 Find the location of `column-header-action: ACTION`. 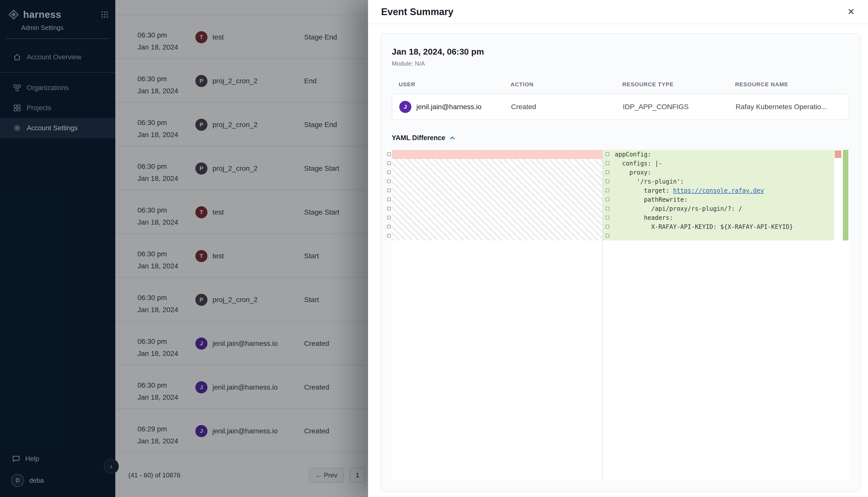

column-header-action: ACTION is located at coordinates (566, 85).